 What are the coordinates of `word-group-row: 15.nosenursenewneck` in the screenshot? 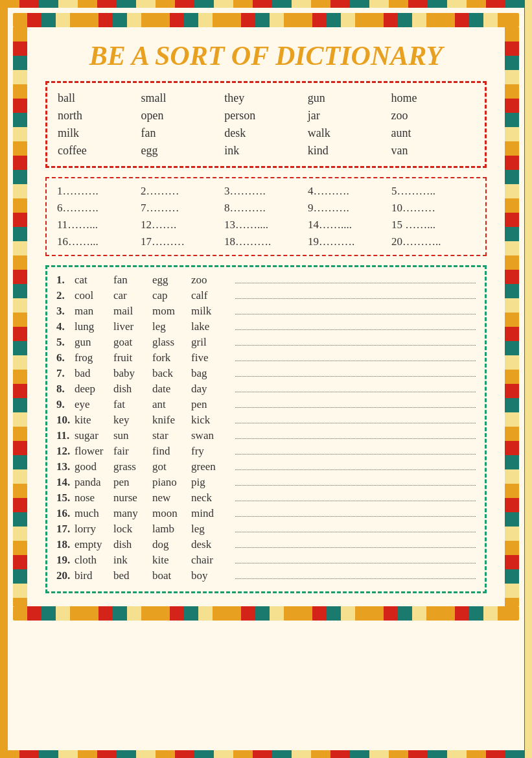 It's located at (266, 498).